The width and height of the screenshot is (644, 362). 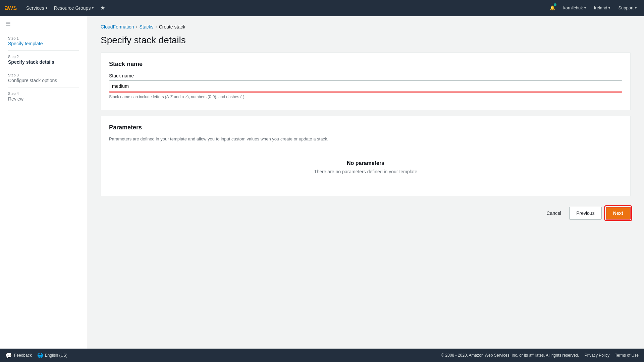 I want to click on copyright-text: © 2008 - 2020, Amazon Web Services, Inc.…, so click(x=510, y=355).